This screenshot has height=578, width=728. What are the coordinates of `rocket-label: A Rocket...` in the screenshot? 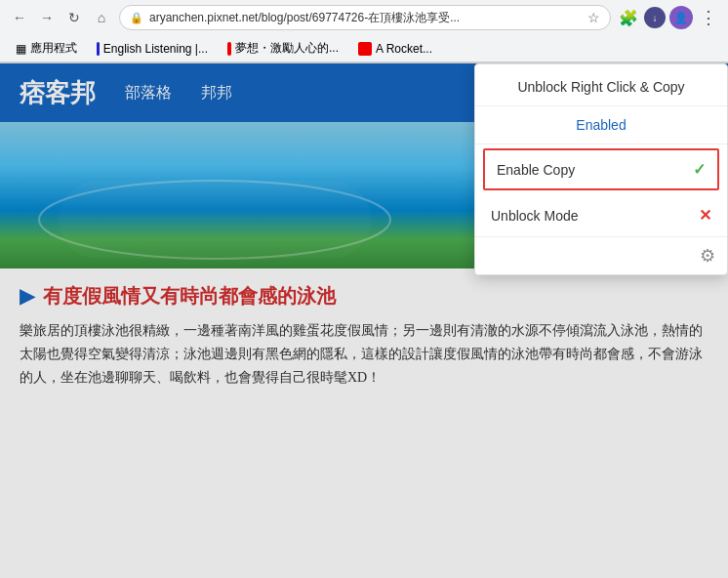 It's located at (404, 49).